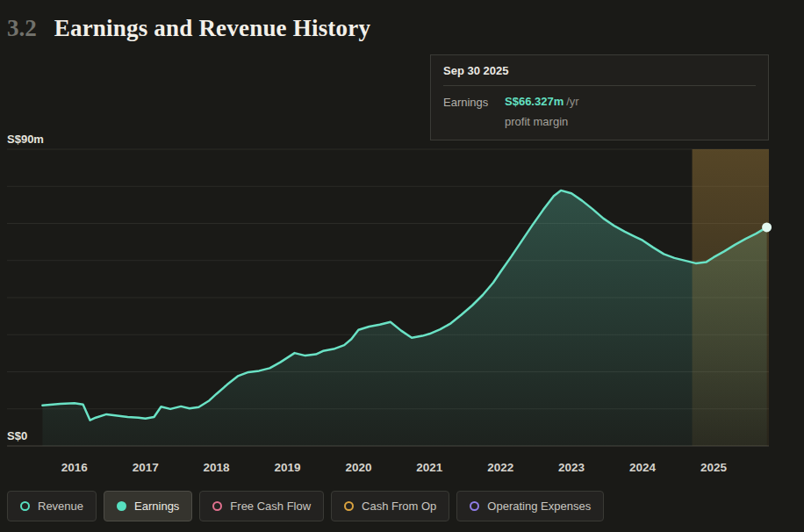 Image resolution: width=804 pixels, height=532 pixels. I want to click on legend-button-cash-from-op: Cash From Op, so click(390, 506).